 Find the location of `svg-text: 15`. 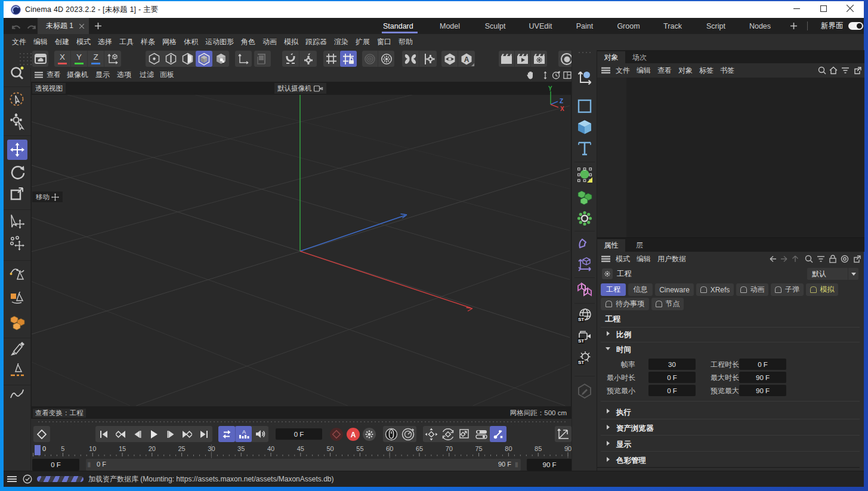

svg-text: 15 is located at coordinates (122, 449).